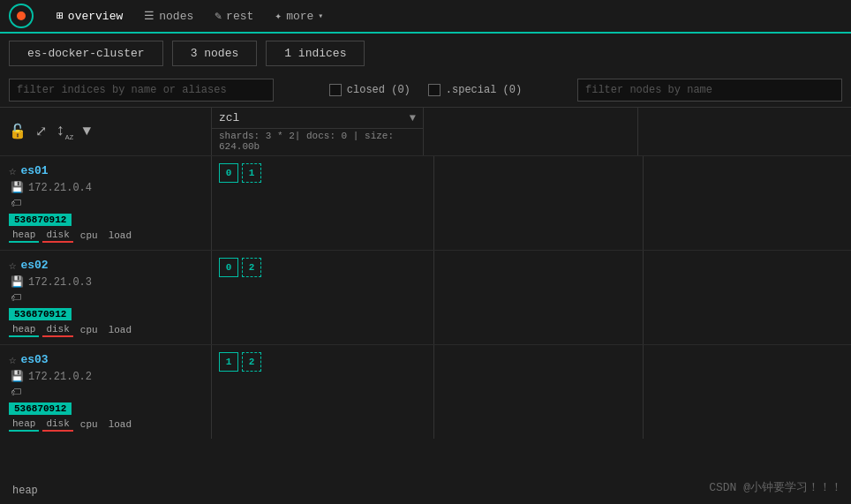 The height and width of the screenshot is (504, 851). Describe the element at coordinates (18, 282) in the screenshot. I see `disk-icon-es02: 💾` at that location.